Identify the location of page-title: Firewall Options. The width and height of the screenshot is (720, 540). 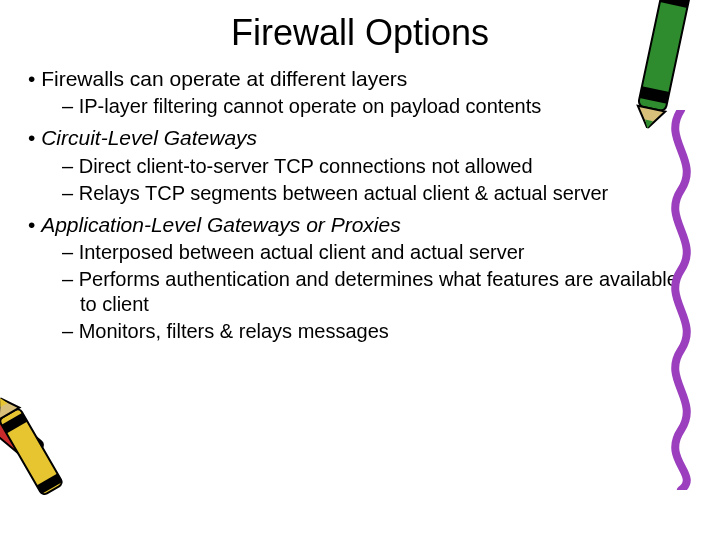
(360, 33).